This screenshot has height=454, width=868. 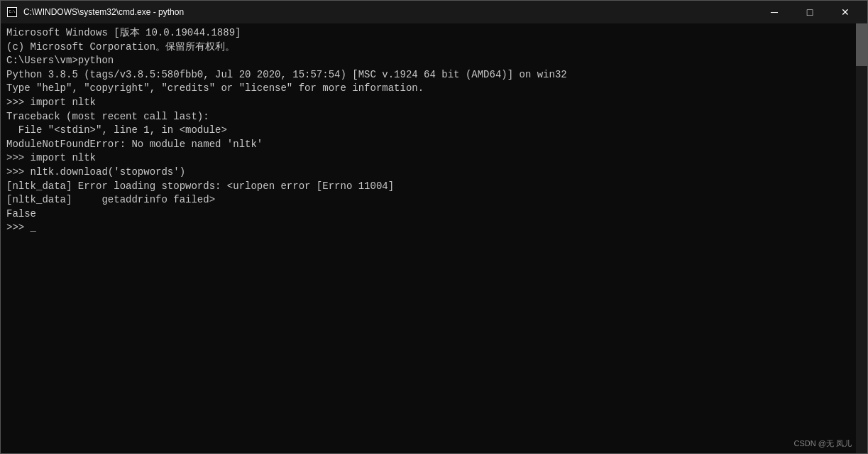 What do you see at coordinates (845, 12) in the screenshot?
I see `close-button: ✕` at bounding box center [845, 12].